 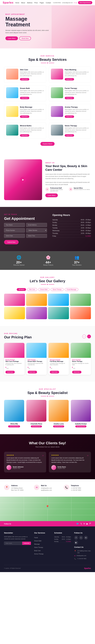 What do you see at coordinates (57, 290) in the screenshot?
I see `filter-stone-therapy: Stone Therapy` at bounding box center [57, 290].